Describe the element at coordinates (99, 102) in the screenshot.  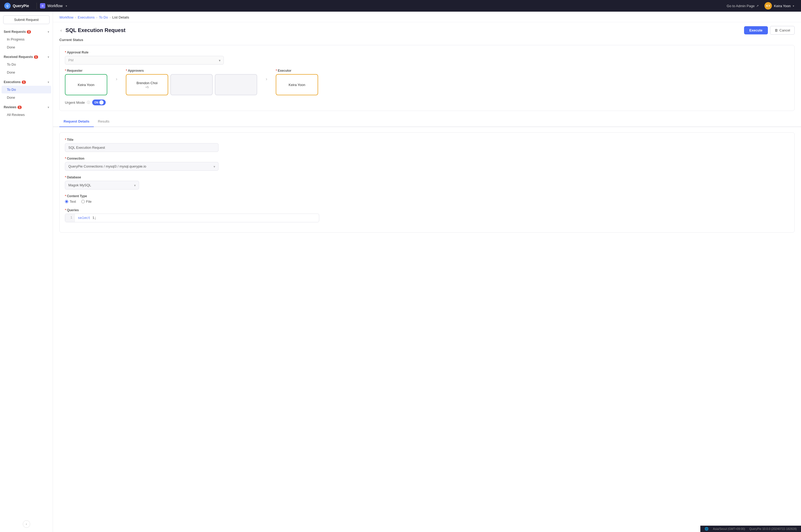
I see `urgent-mode-toggle: ON` at that location.